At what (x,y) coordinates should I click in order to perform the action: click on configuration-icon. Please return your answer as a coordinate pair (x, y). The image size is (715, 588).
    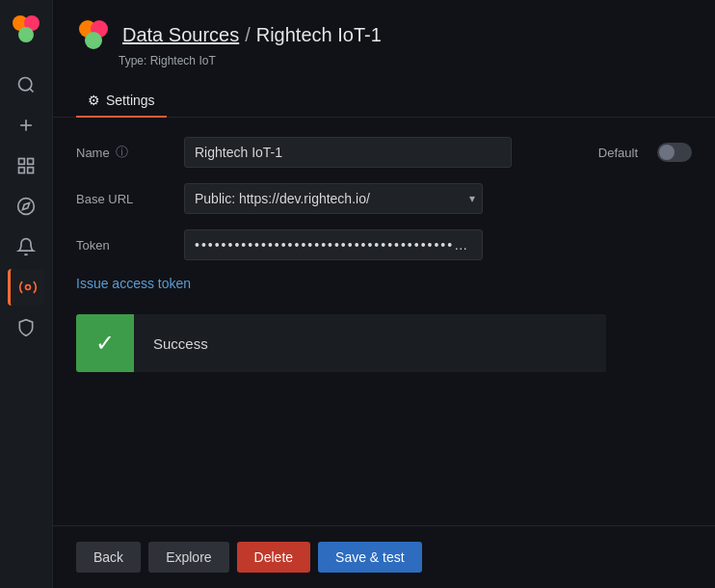
    Looking at the image, I should click on (26, 287).